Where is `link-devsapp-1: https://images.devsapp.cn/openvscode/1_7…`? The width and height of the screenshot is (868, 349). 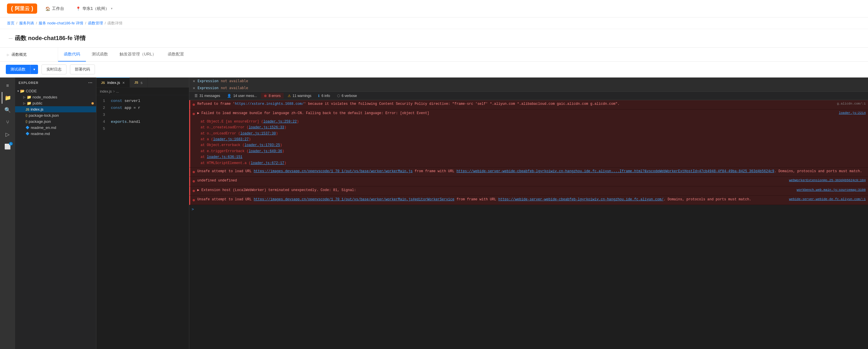 link-devsapp-1: https://images.devsapp.cn/openvscode/1_7… is located at coordinates (323, 171).